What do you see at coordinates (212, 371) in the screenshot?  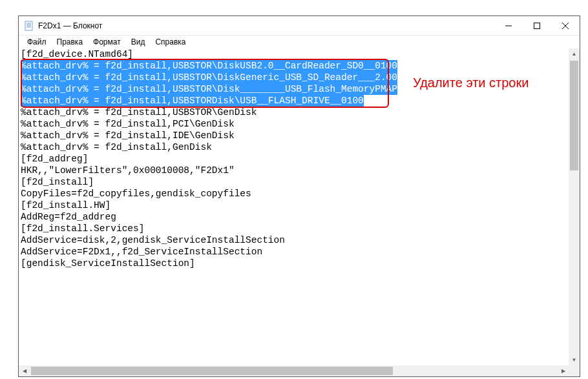 I see `scroll-h-thumb` at bounding box center [212, 371].